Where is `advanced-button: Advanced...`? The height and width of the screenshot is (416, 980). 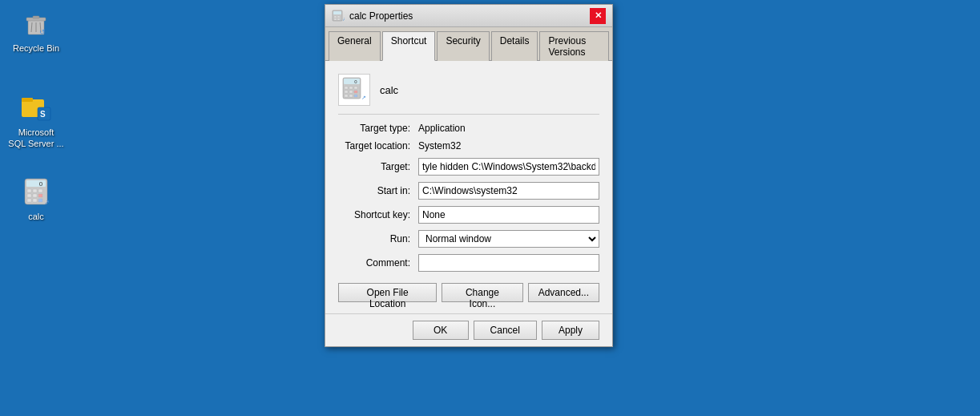
advanced-button: Advanced... is located at coordinates (564, 293).